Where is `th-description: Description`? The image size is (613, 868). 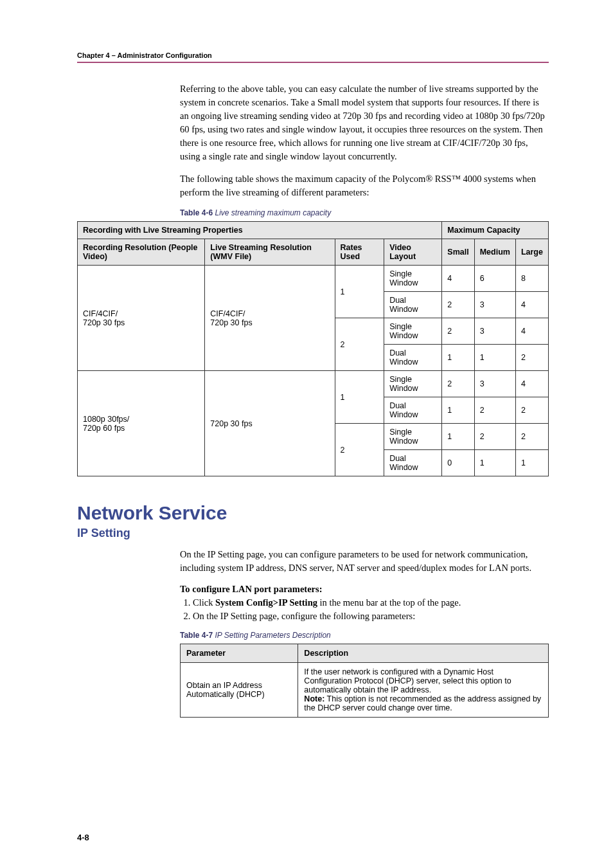 th-description: Description is located at coordinates (423, 653).